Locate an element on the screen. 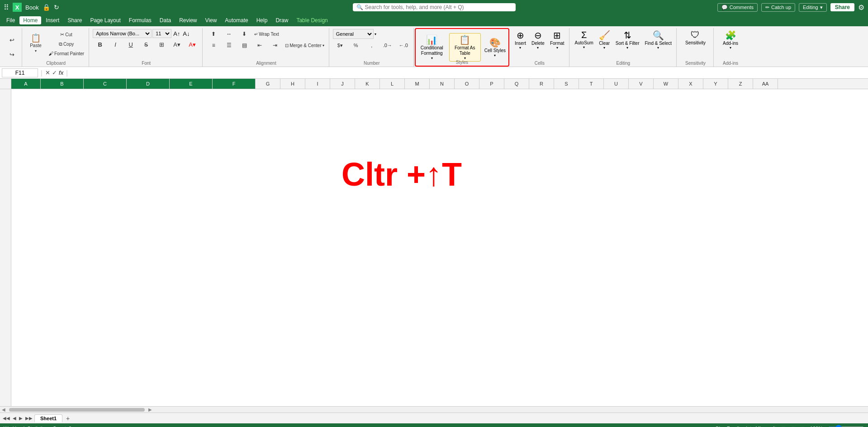 The height and width of the screenshot is (427, 868). settings-icon: ⚙ is located at coordinates (861, 7).